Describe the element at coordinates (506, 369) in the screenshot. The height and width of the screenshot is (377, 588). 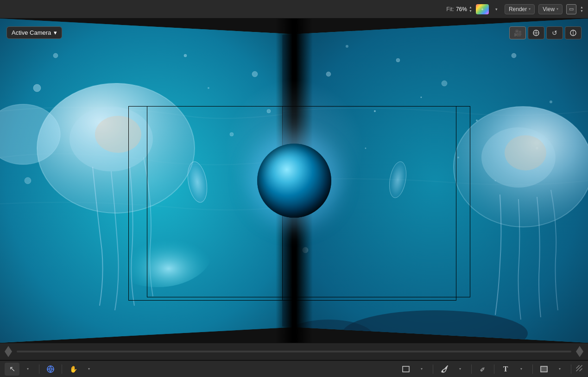
I see `text-icon: T` at that location.